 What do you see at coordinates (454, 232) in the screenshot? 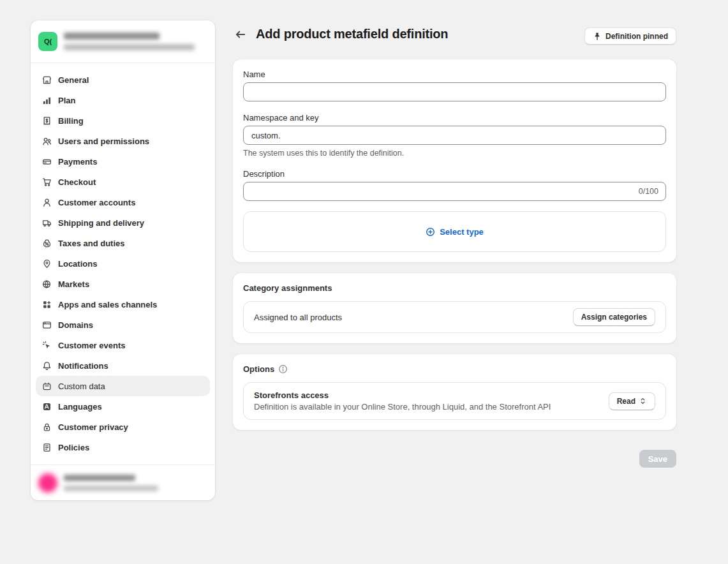
I see `select-type-button: Select type` at bounding box center [454, 232].